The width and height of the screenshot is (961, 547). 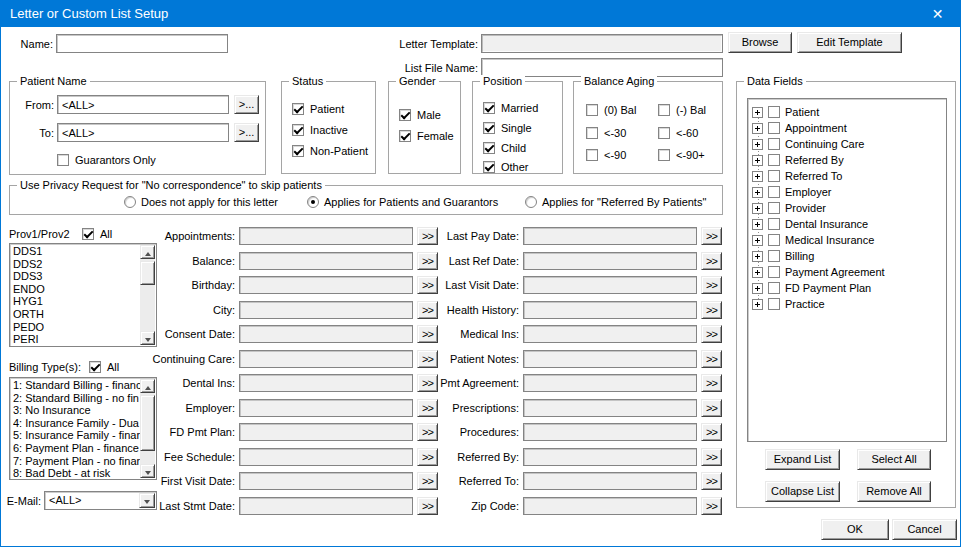 What do you see at coordinates (538, 310) in the screenshot?
I see `filter-row-health-history: Health History:>>` at bounding box center [538, 310].